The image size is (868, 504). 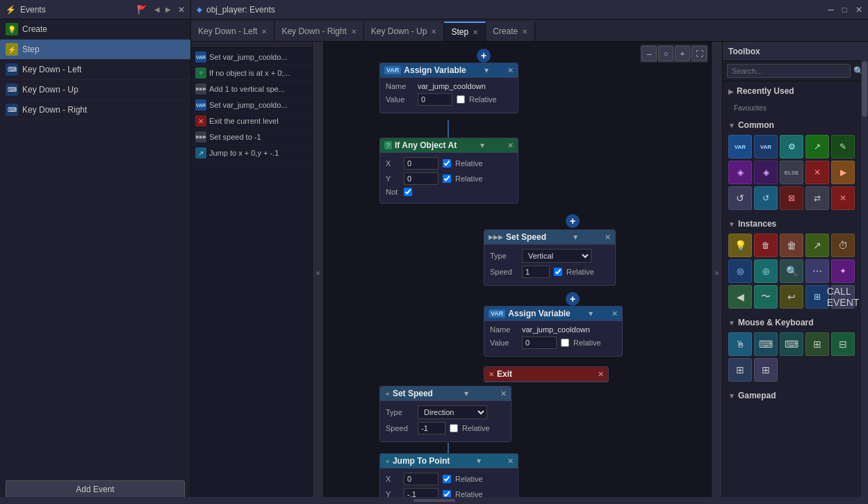 What do you see at coordinates (539, 343) in the screenshot?
I see `assign-var-2-value-input` at bounding box center [539, 343].